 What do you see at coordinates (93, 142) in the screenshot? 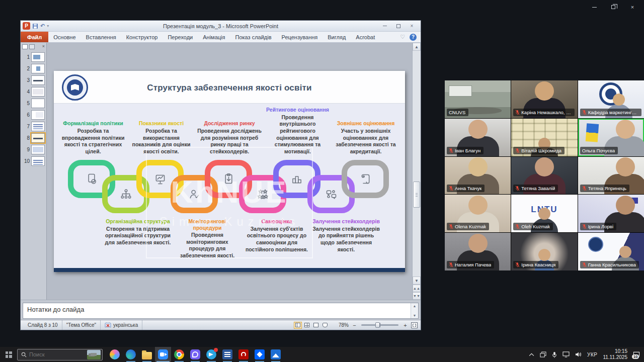
I see `block-text: Розробка та впровадження політики якості…` at bounding box center [93, 142].